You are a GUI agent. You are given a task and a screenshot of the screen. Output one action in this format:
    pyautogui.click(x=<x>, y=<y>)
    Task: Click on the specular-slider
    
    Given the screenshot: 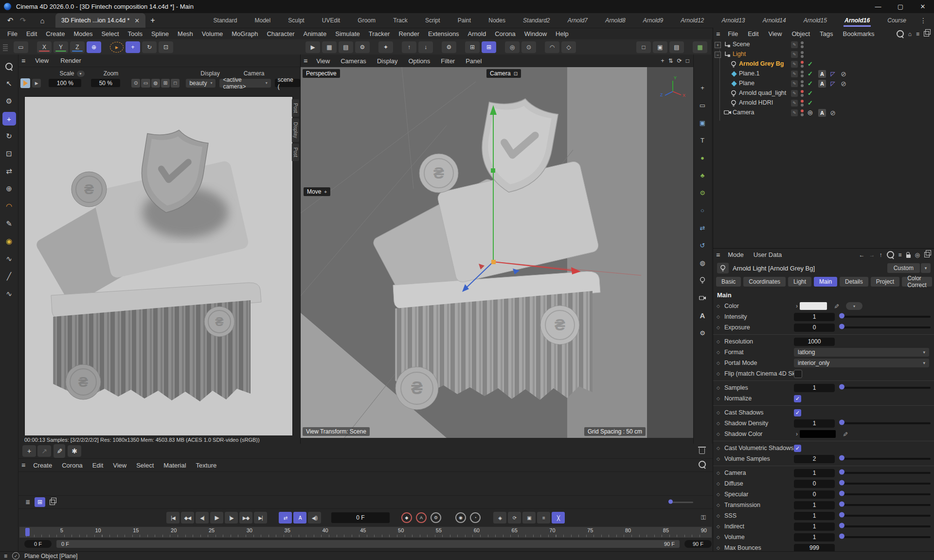 What is the action you would take?
    pyautogui.click(x=886, y=494)
    